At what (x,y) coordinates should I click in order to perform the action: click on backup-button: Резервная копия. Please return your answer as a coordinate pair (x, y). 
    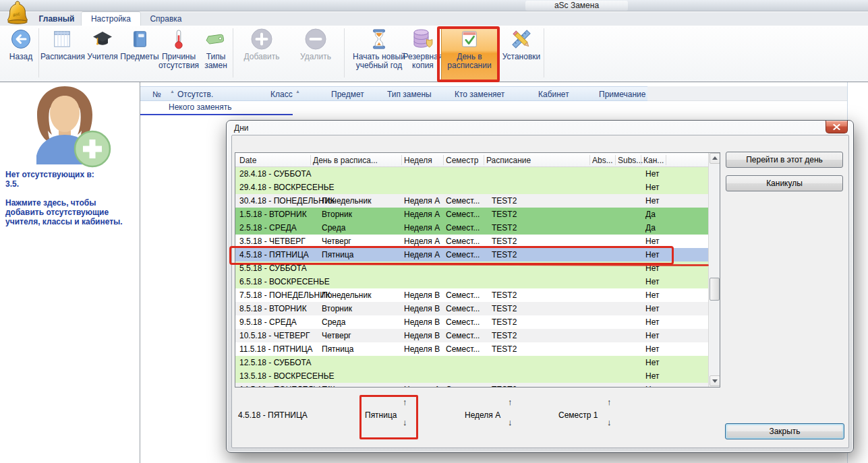
    Looking at the image, I should click on (423, 54).